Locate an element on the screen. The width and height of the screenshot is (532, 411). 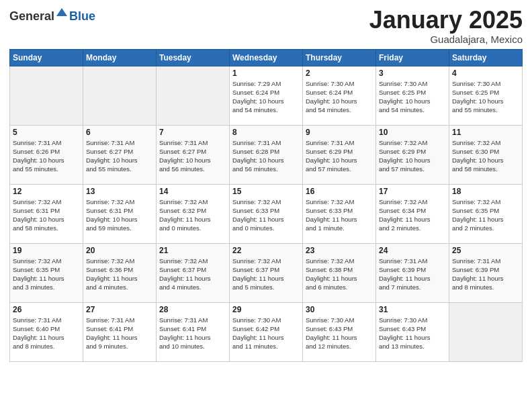
day-number: 10 is located at coordinates (412, 132).